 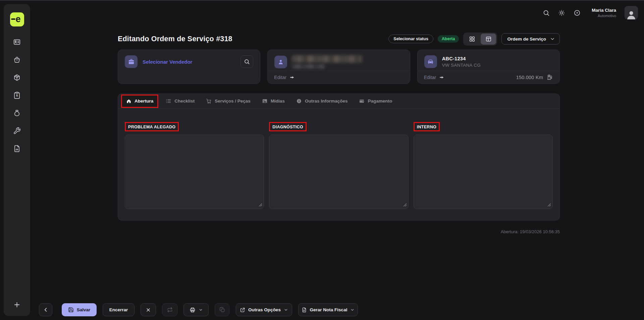 I want to click on duplicate-button, so click(x=222, y=310).